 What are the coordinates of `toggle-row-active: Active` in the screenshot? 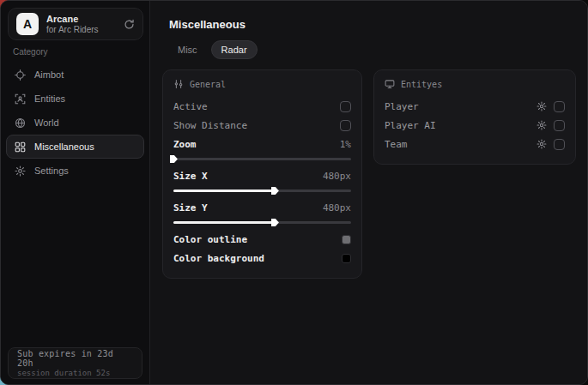 It's located at (263, 106).